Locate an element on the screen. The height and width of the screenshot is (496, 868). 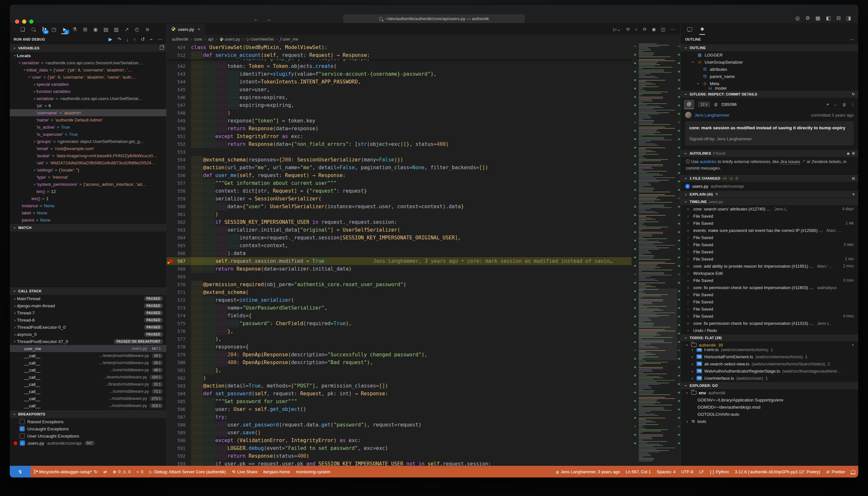
code-line: 553 is located at coordinates (399, 152).